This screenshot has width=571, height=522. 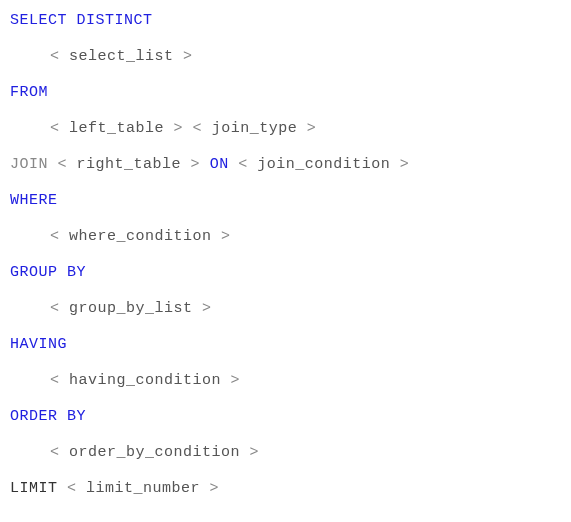 What do you see at coordinates (255, 128) in the screenshot?
I see `placeholder-join-type: join_type` at bounding box center [255, 128].